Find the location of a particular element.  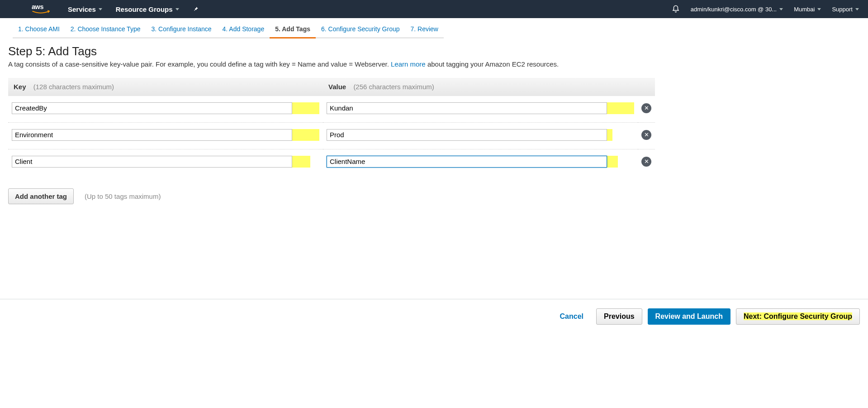

page-title: Step 5: Add Tags is located at coordinates (434, 52).